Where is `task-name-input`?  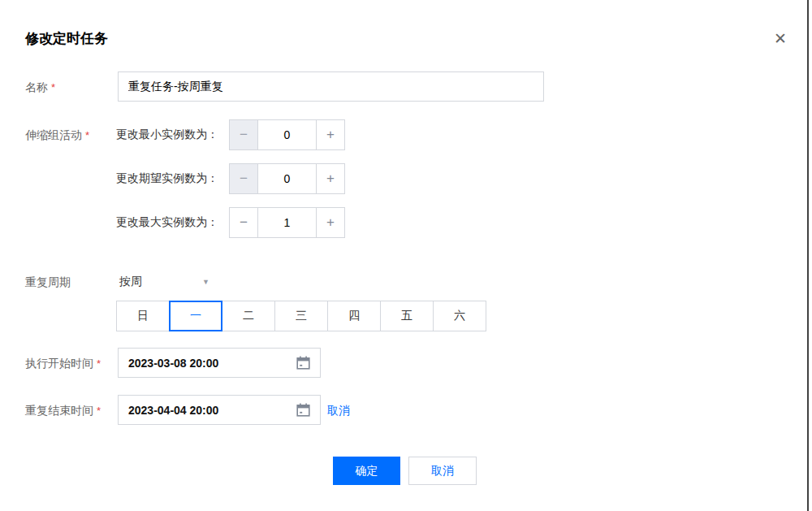
task-name-input is located at coordinates (331, 86).